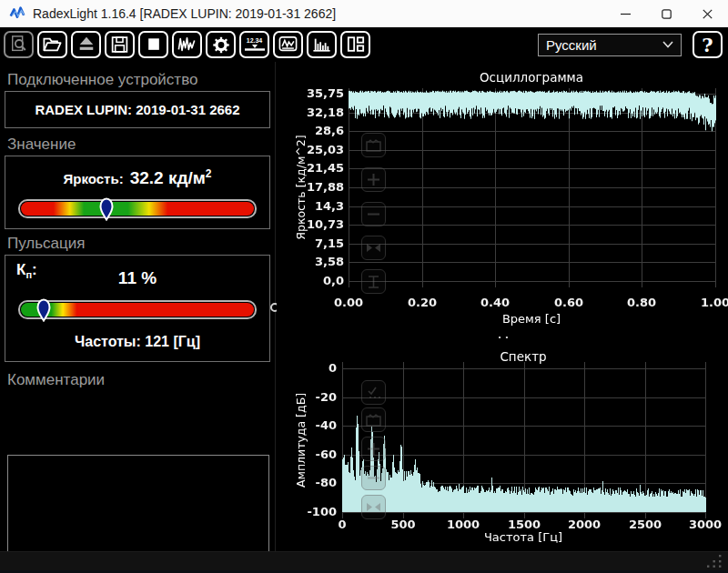 Image resolution: width=728 pixels, height=573 pixels. Describe the element at coordinates (137, 109) in the screenshot. I see `device-name: RADEX LUPIN: 2019-01-31 2662` at that location.